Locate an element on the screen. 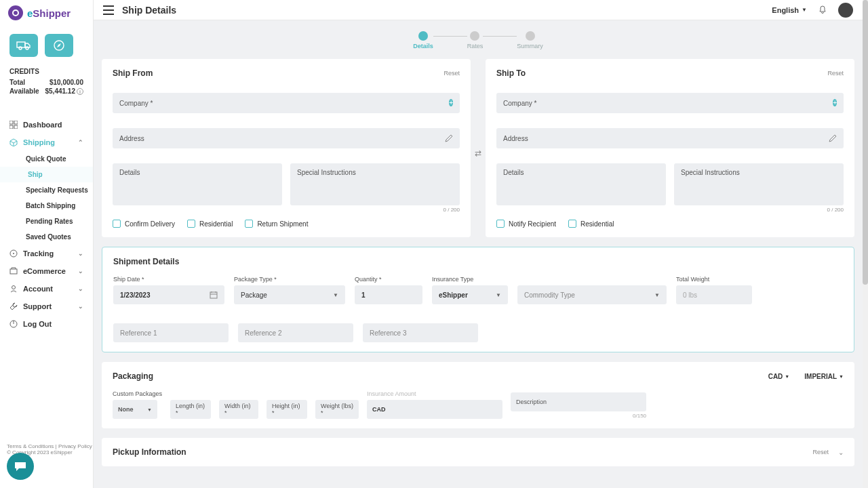 The width and height of the screenshot is (868, 488). return-shipment-check: Return Shipment is located at coordinates (277, 224).